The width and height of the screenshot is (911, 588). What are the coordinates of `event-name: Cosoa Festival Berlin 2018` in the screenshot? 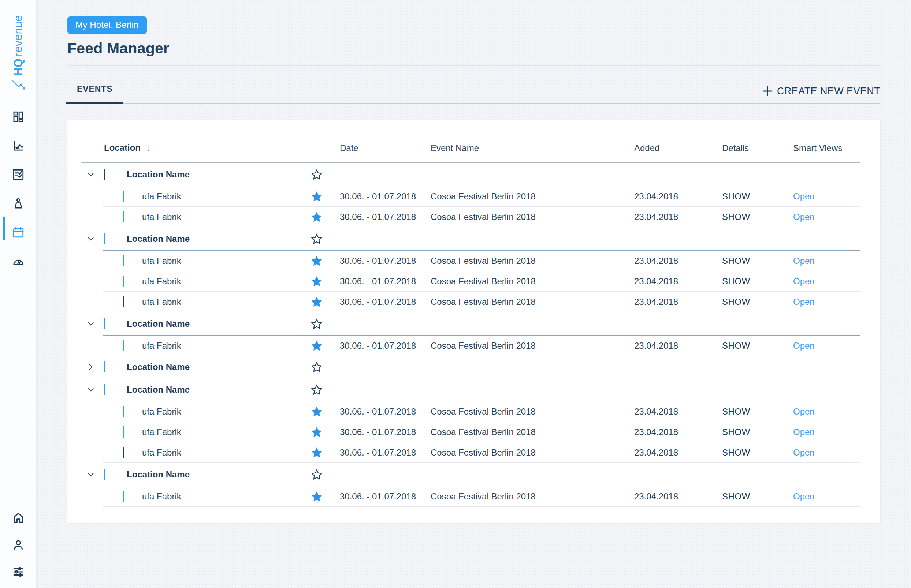 It's located at (524, 281).